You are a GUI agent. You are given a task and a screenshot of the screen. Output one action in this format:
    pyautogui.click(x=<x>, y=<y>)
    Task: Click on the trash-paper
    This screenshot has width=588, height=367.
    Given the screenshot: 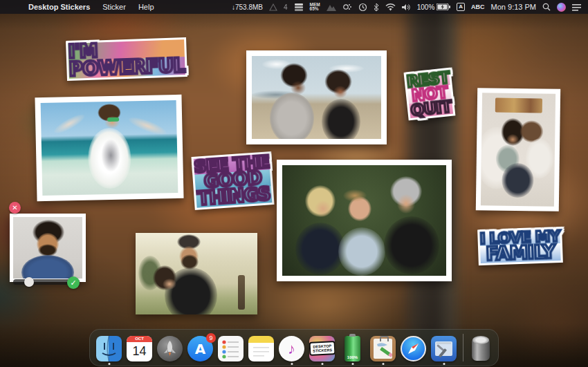 What is the action you would take?
    pyautogui.click(x=481, y=340)
    